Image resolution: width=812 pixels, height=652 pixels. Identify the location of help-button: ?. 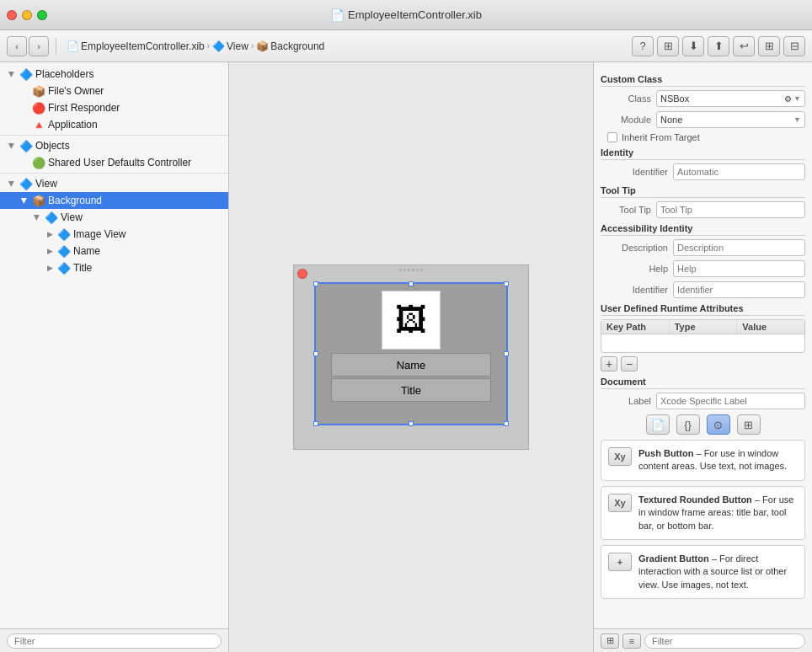
(643, 46).